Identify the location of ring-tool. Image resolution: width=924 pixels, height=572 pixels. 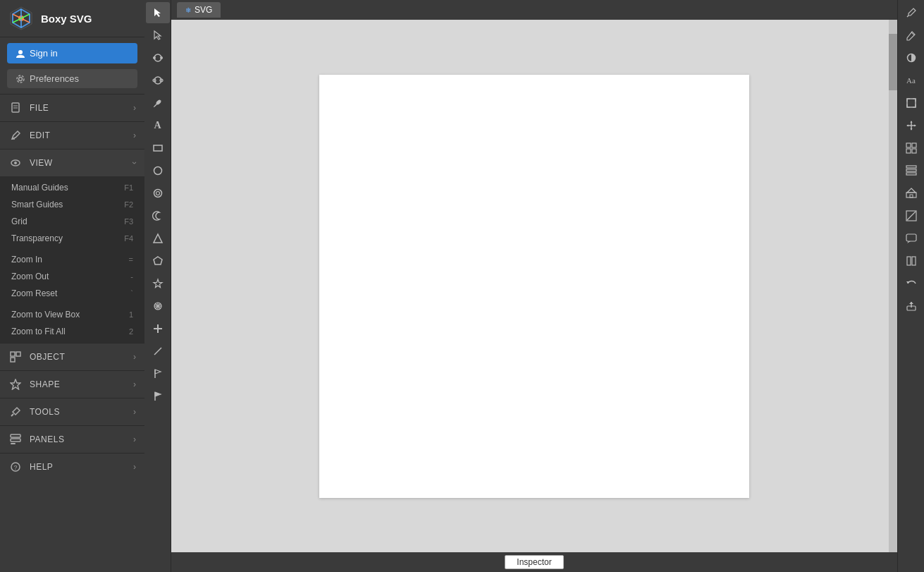
(158, 193).